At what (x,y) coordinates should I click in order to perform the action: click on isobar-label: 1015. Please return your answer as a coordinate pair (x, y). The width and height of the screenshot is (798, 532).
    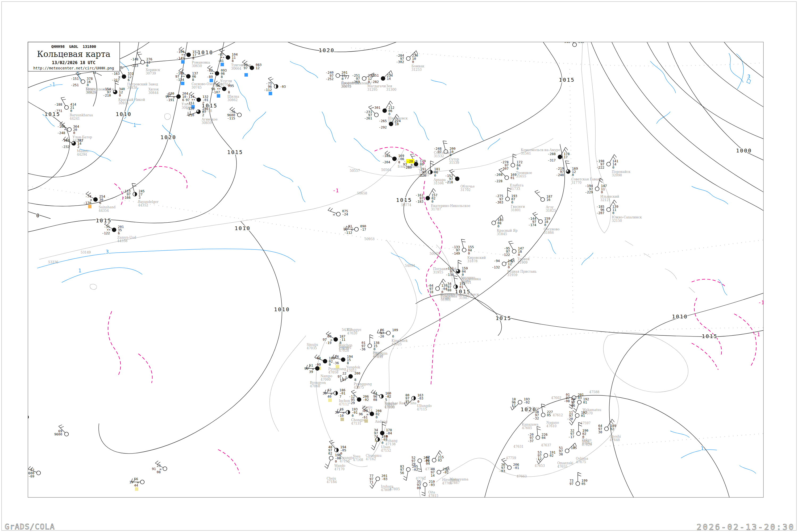
    Looking at the image, I should click on (567, 80).